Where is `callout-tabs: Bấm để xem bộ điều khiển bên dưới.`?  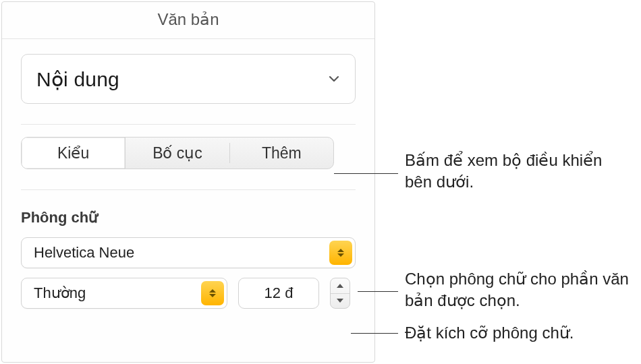 callout-tabs: Bấm để xem bộ điều khiển bên dưới. is located at coordinates (513, 171).